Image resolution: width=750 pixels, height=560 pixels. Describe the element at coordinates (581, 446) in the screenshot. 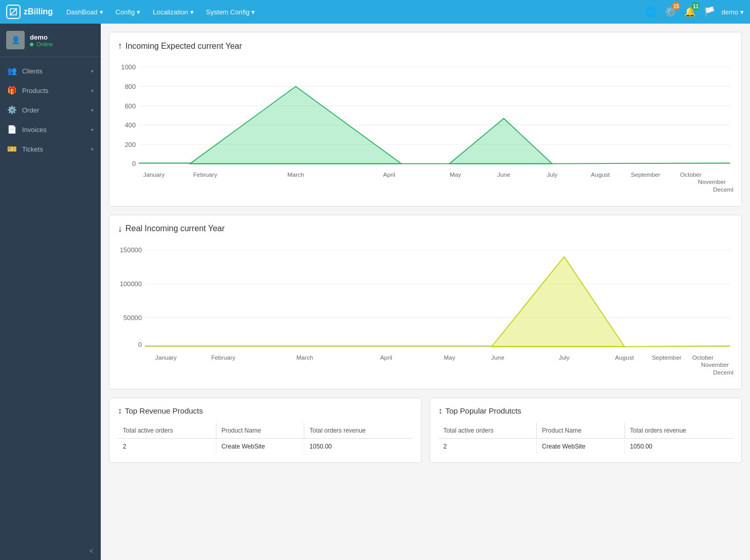

I see `table2-row1-col2: Create WebSite` at that location.